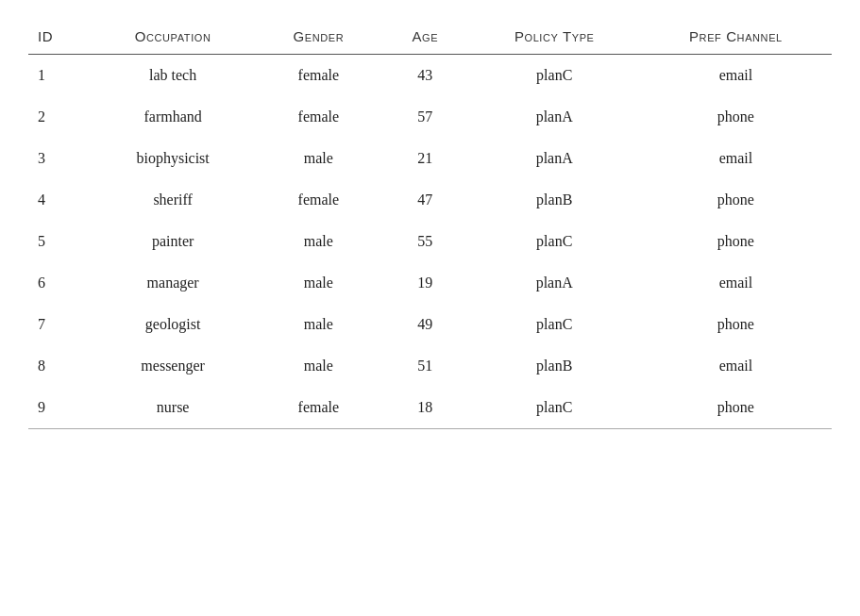 The width and height of the screenshot is (860, 616). What do you see at coordinates (174, 241) in the screenshot?
I see `cell-occupation: painter` at bounding box center [174, 241].